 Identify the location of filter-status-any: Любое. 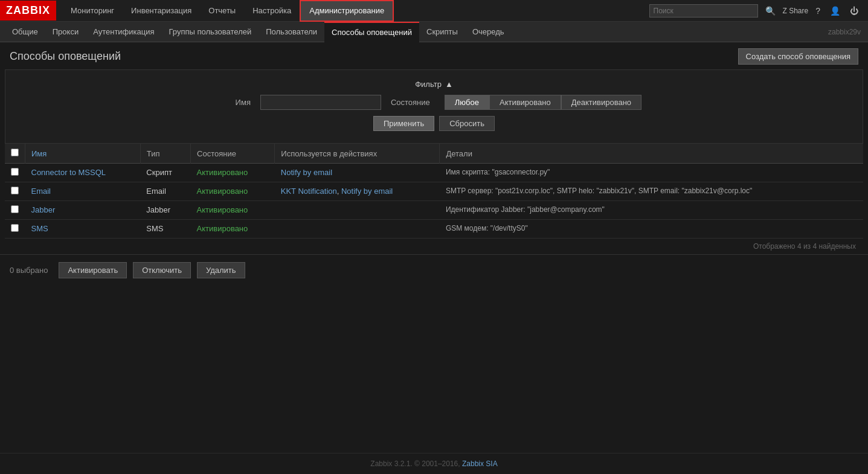
(467, 103).